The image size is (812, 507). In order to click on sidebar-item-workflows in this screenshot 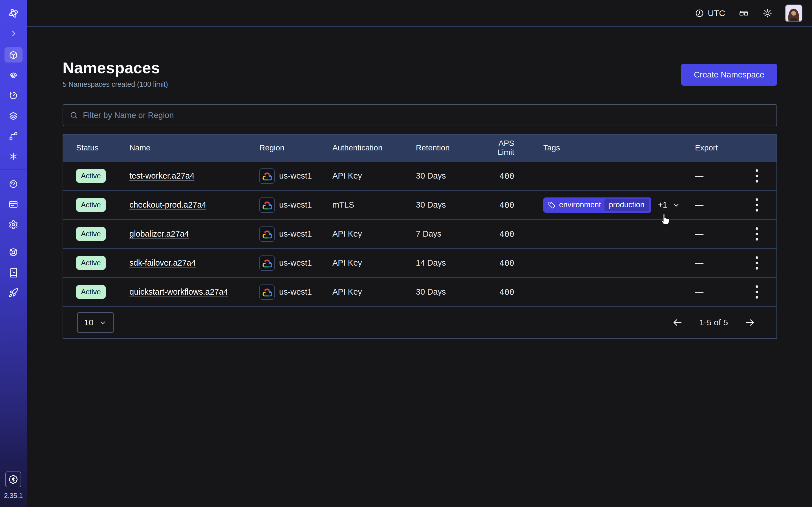, I will do `click(13, 75)`.